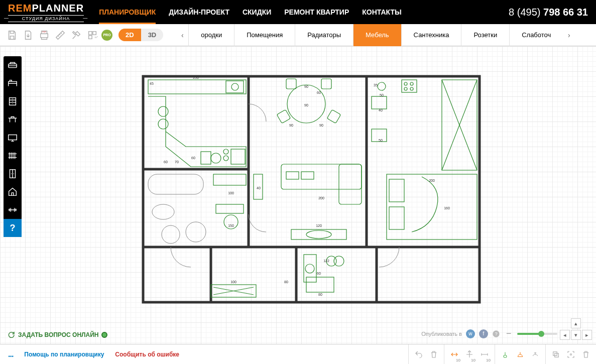  Describe the element at coordinates (104, 335) in the screenshot. I see `online-dot-icon` at that location.